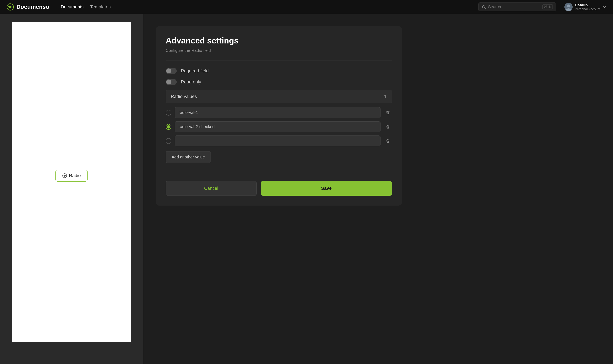 The height and width of the screenshot is (364, 613). I want to click on avatar, so click(569, 7).